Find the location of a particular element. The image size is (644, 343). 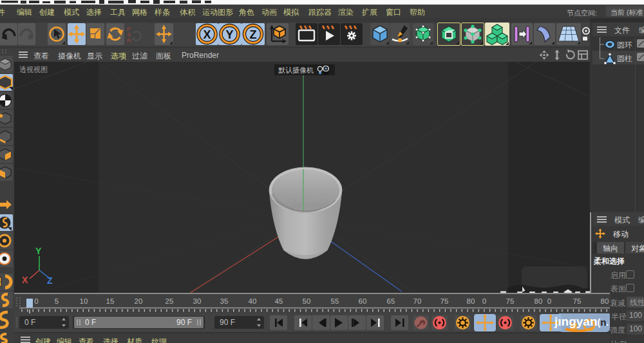

svg-text: 35 is located at coordinates (224, 301).